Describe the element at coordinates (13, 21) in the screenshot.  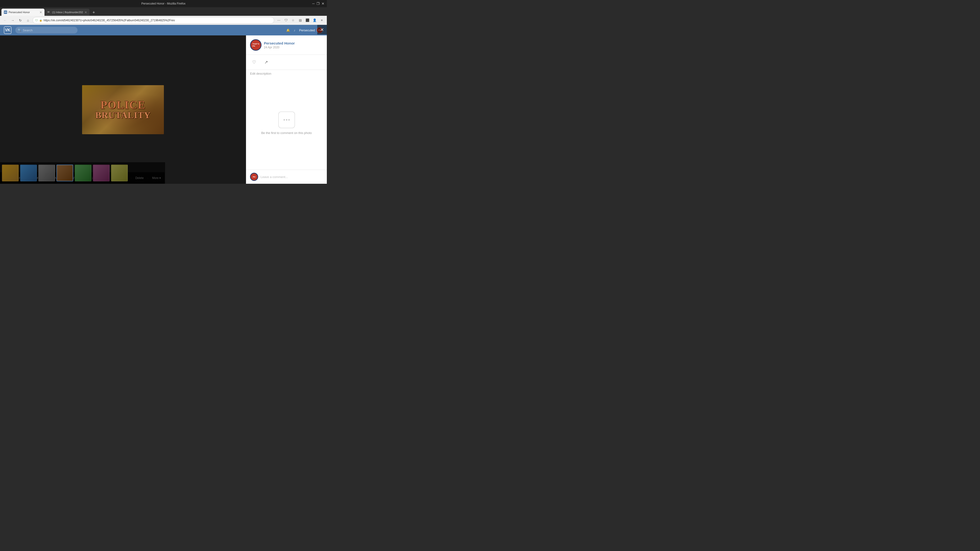
I see `forward-button: →` at that location.